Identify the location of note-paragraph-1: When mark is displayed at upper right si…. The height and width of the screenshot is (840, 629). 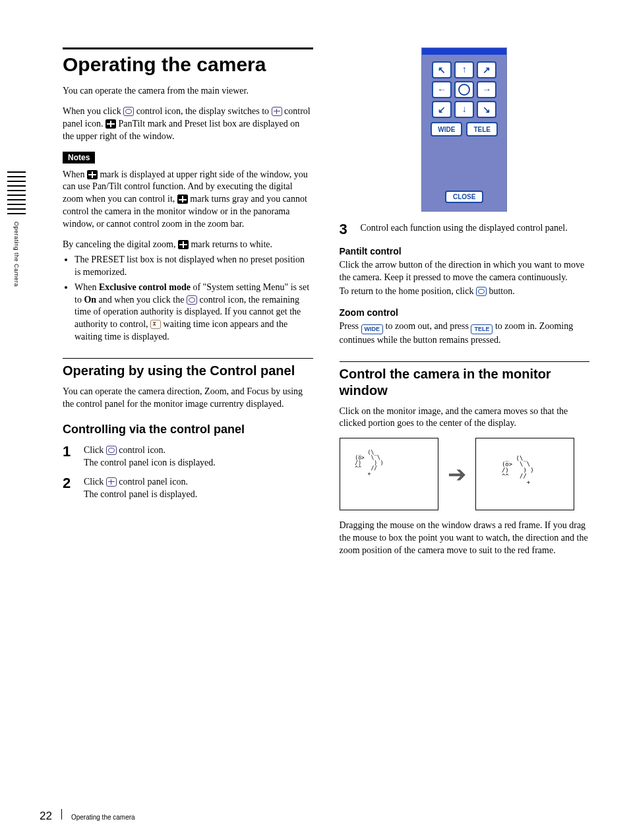
(188, 200).